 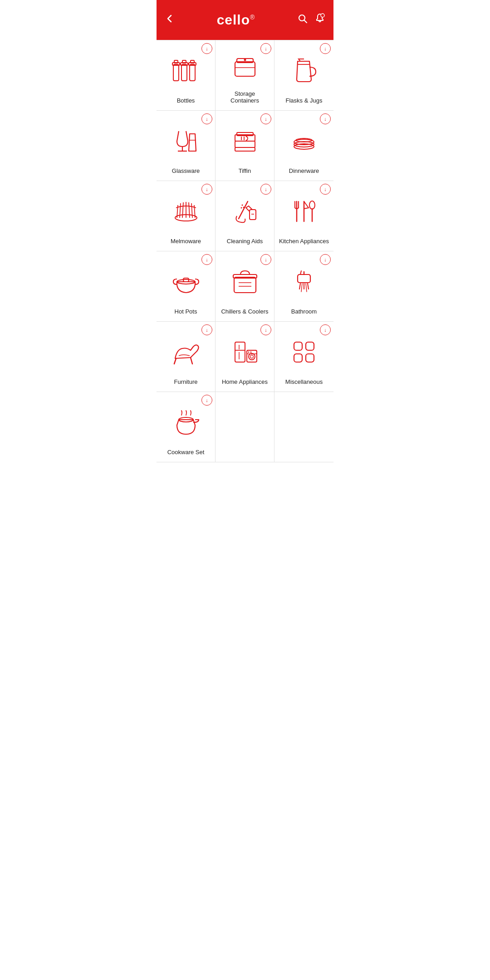 I want to click on app-title: cello®, so click(x=236, y=20).